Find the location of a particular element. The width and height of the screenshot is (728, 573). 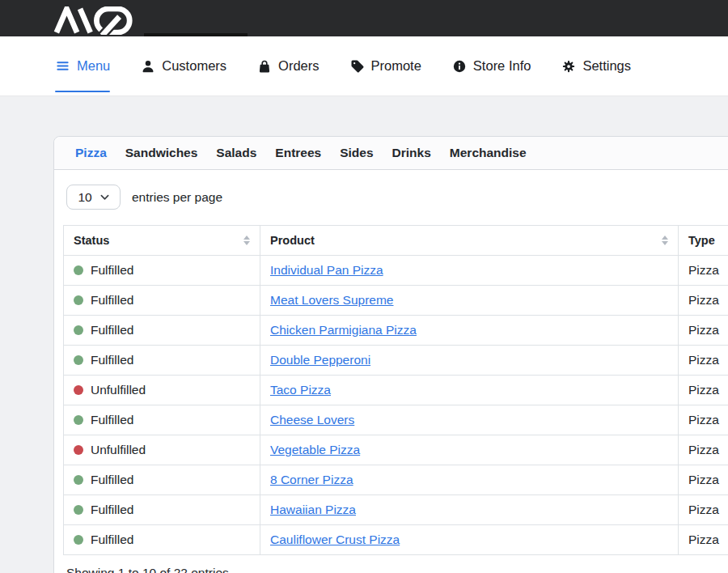

table-row: Unfulfilled Taco Pizza Pizza is located at coordinates (396, 390).